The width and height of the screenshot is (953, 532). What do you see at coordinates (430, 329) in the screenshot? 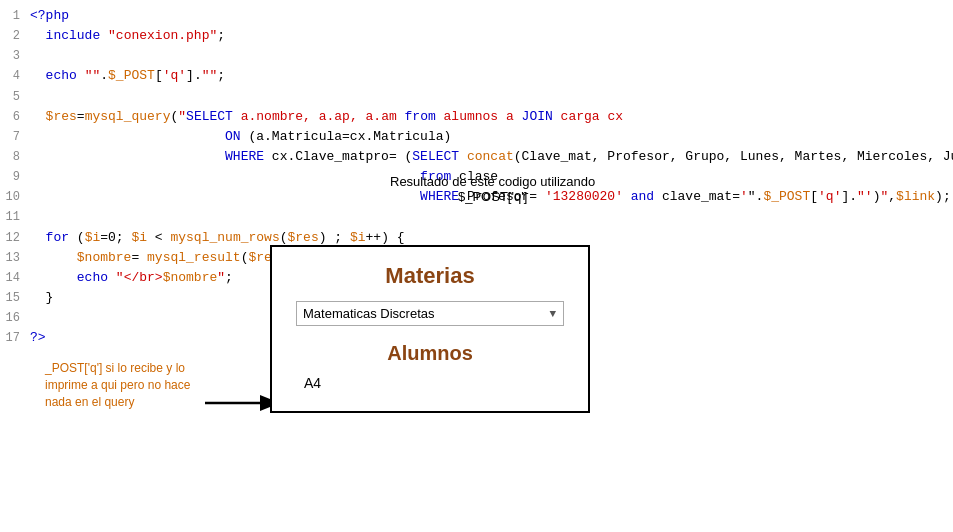
I see `result-dialog: Materias Matematicas Discretas Alumnos A…` at bounding box center [430, 329].